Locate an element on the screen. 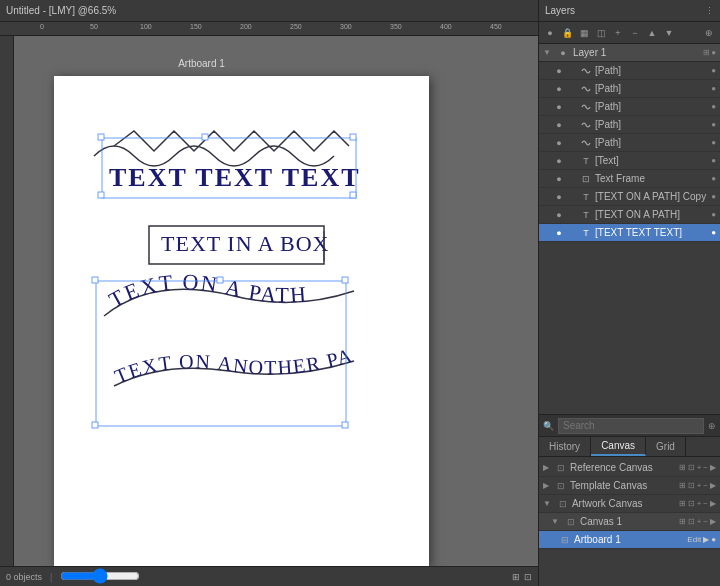  layer-delete: − is located at coordinates (635, 33).